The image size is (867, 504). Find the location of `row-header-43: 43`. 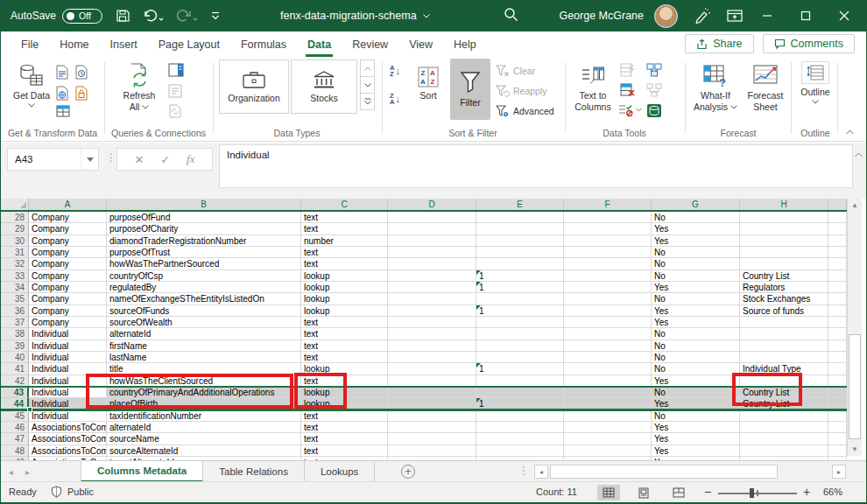

row-header-43: 43 is located at coordinates (14, 392).